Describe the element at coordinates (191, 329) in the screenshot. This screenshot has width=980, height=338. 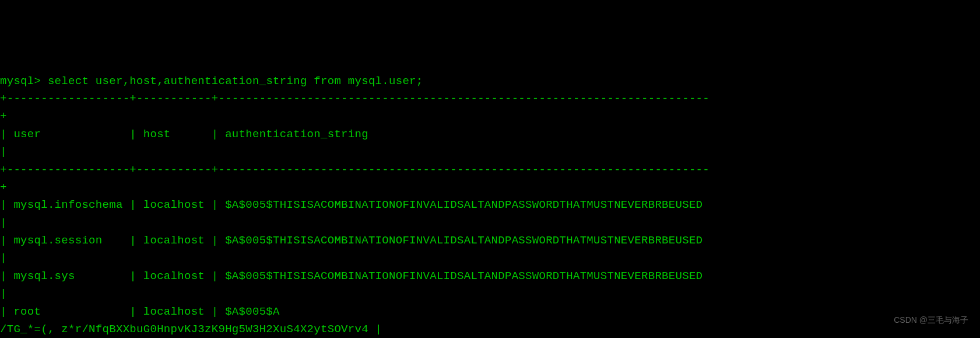
I see `table-row-wrap: /TG_*=(, z*r/NfqBXXbuG0HnpvKJ3zK9Hg5W3H2…` at that location.